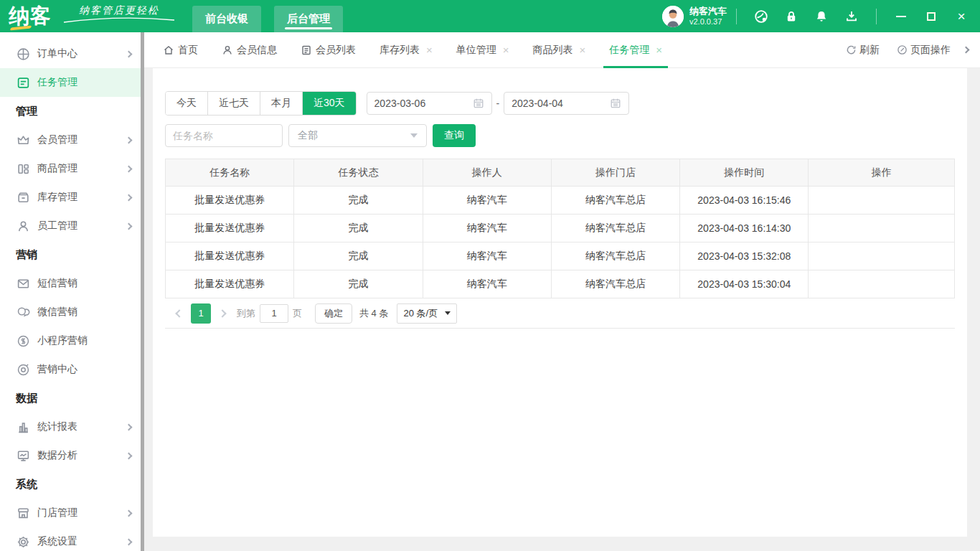 The height and width of the screenshot is (551, 980). Describe the element at coordinates (636, 50) in the screenshot. I see `tab-task-management: 任务管理 ×` at that location.